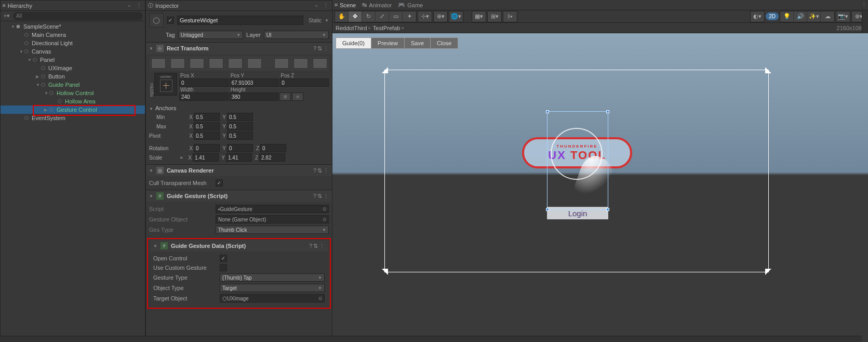 Image resolution: width=868 pixels, height=342 pixels. I want to click on fold-icon: ▶, so click(38, 77).